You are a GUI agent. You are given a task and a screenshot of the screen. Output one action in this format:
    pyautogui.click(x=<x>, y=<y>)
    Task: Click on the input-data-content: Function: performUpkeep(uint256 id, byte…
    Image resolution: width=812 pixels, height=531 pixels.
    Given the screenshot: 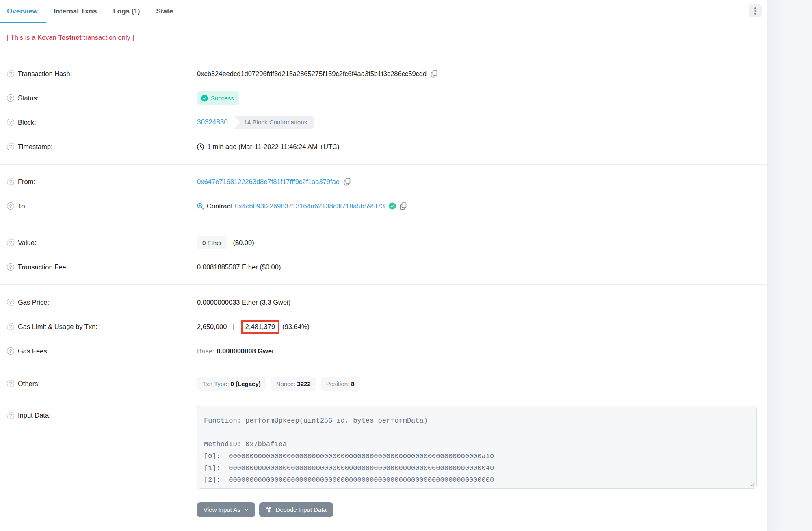 What is the action you would take?
    pyautogui.click(x=477, y=450)
    